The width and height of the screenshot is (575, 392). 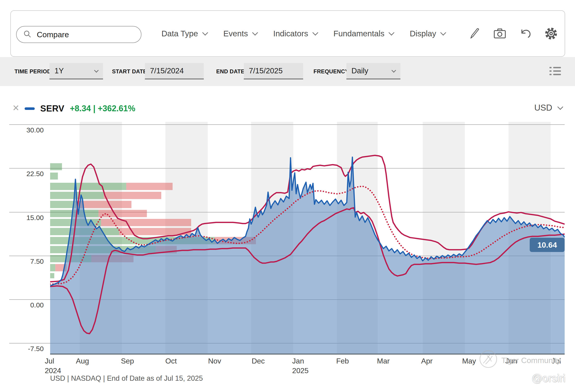 I want to click on y-axis-tick-label: 0.00, so click(x=24, y=305).